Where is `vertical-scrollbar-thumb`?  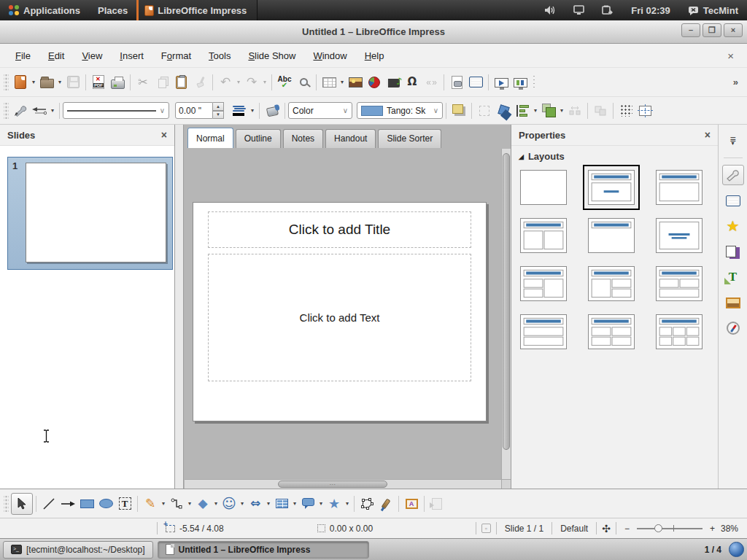
vertical-scrollbar-thumb is located at coordinates (506, 302).